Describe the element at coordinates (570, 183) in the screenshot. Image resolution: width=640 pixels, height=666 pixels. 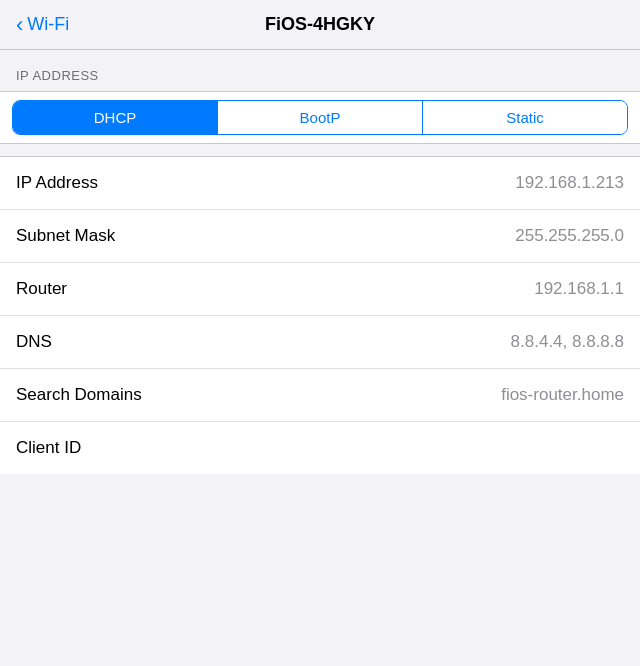
I see `row-value-ip-address: 192.168.1.213` at that location.